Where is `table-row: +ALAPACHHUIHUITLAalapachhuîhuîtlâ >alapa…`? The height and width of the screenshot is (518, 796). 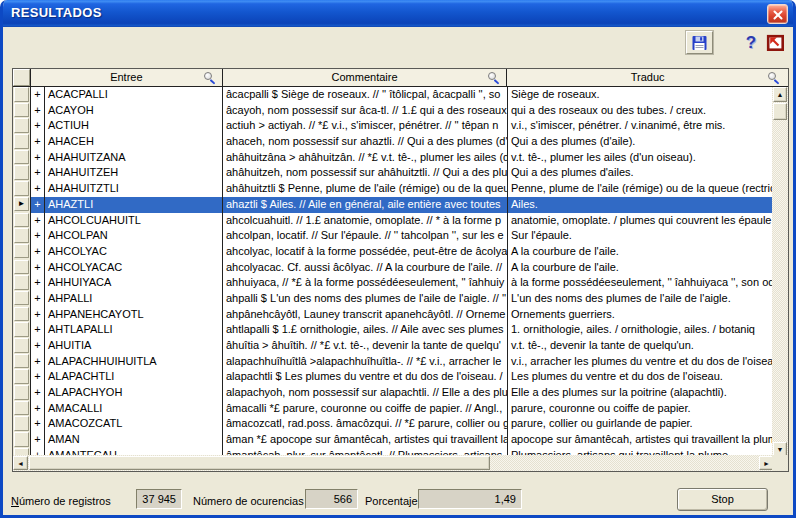 table-row: +ALAPACHHUIHUITLAalapachhuîhuîtlâ >alapa… is located at coordinates (394, 362).